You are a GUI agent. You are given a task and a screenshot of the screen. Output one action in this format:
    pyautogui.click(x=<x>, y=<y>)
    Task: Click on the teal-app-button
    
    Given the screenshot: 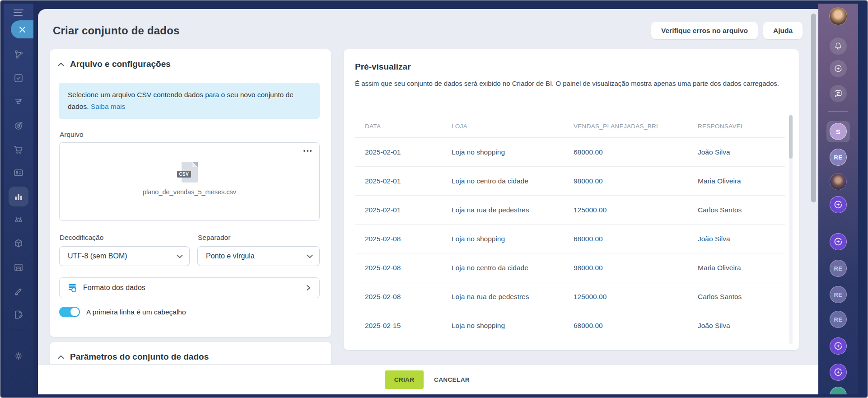 What is the action you would take?
    pyautogui.click(x=838, y=390)
    